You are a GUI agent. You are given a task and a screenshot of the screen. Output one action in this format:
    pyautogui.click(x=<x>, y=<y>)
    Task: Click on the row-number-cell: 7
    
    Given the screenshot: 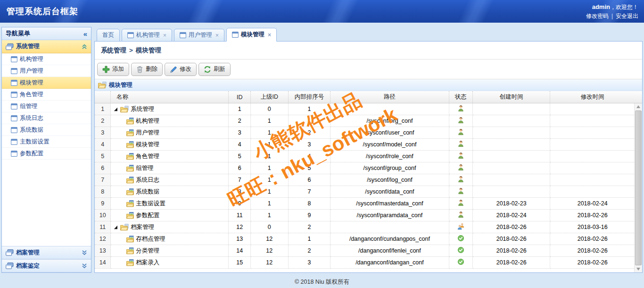 What is the action you would take?
    pyautogui.click(x=103, y=180)
    